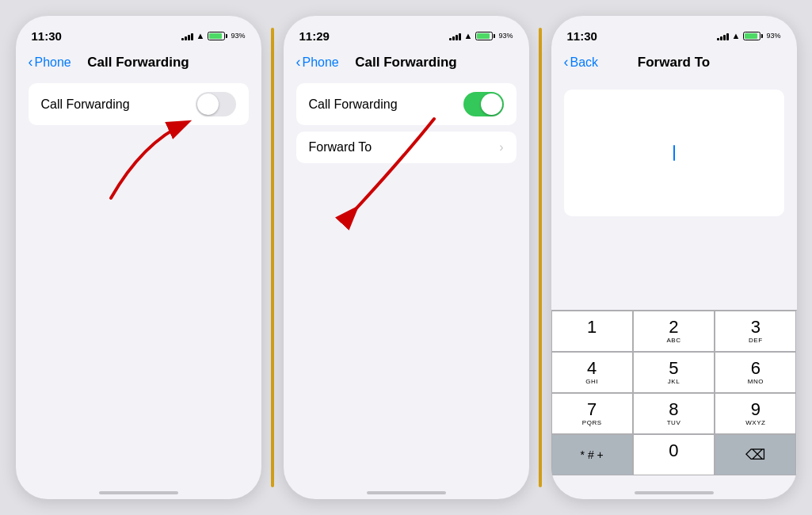 The height and width of the screenshot is (515, 812). I want to click on call-forwarding-label-2: Call Forwarding, so click(353, 105).